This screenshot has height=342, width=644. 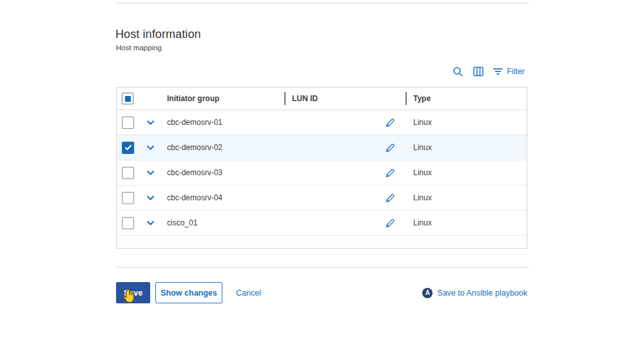 I want to click on column-header-initiator-group: Initiator group, so click(x=226, y=99).